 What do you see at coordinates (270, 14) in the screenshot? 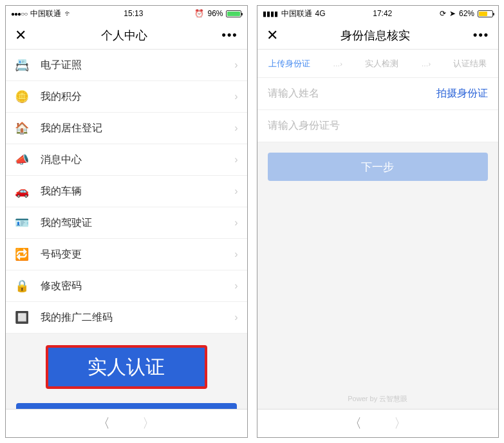
I see `signal-icon: ▮▮▮▮` at bounding box center [270, 14].